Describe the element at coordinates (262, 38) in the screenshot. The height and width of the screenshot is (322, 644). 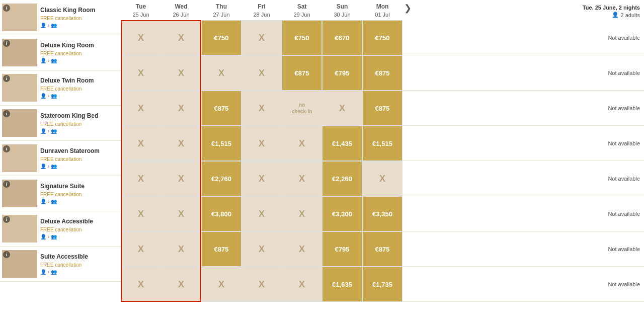
I see `cell-classic-king-fri28: X` at that location.